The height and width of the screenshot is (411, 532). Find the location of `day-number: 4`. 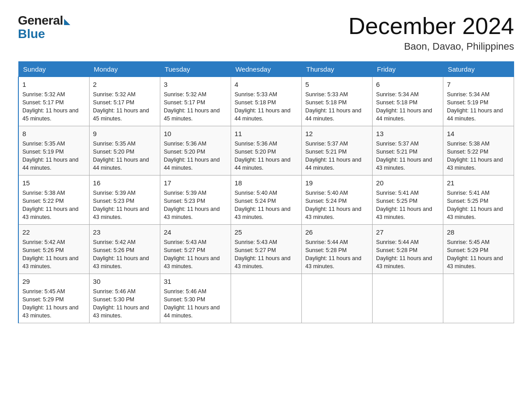

day-number: 4 is located at coordinates (266, 85).